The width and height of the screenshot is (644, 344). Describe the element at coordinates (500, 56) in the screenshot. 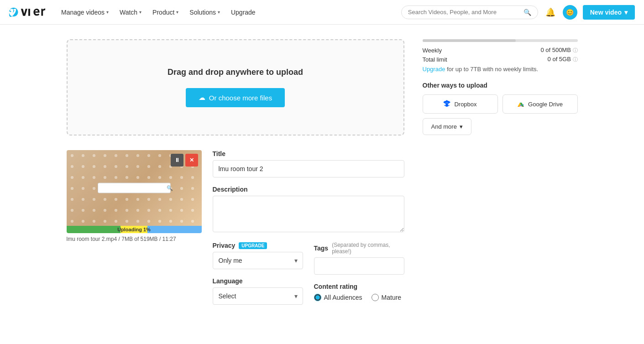

I see `progress-section: Weekly 0 of 500MB ⓘ Total limit 0 of 5GB…` at that location.